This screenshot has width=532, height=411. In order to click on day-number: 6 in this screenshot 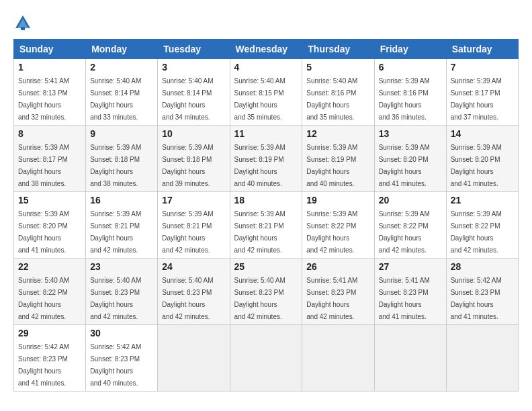, I will do `click(410, 67)`.